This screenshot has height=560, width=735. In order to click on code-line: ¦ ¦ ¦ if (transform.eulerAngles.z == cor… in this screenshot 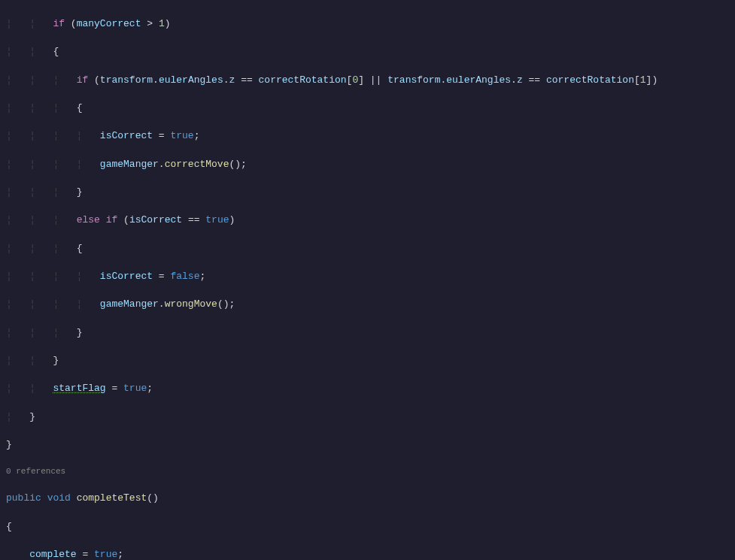, I will do `click(370, 81)`.